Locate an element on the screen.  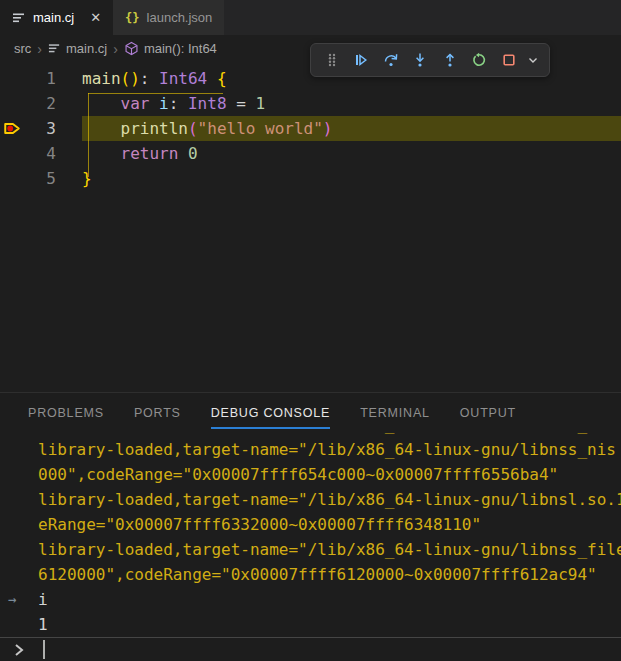
gripper-icon is located at coordinates (332, 60).